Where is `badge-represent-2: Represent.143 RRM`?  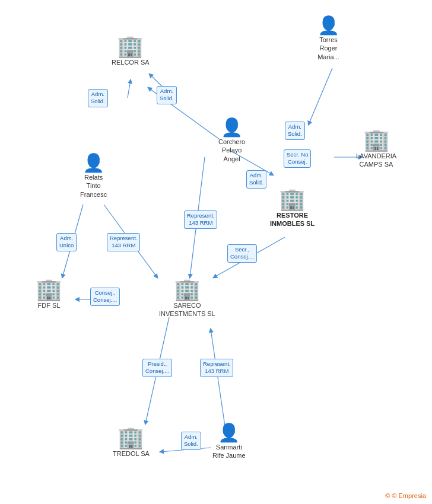 badge-represent-2: Represent.143 RRM is located at coordinates (201, 219).